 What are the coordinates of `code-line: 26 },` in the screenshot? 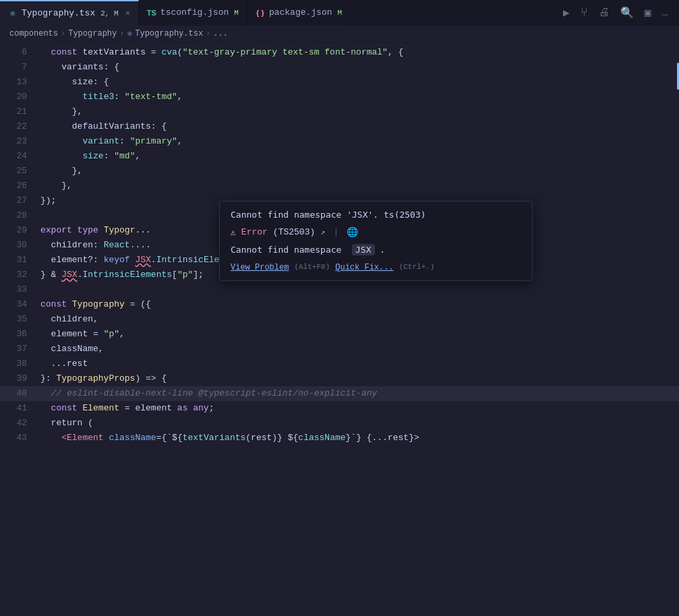 It's located at (340, 186).